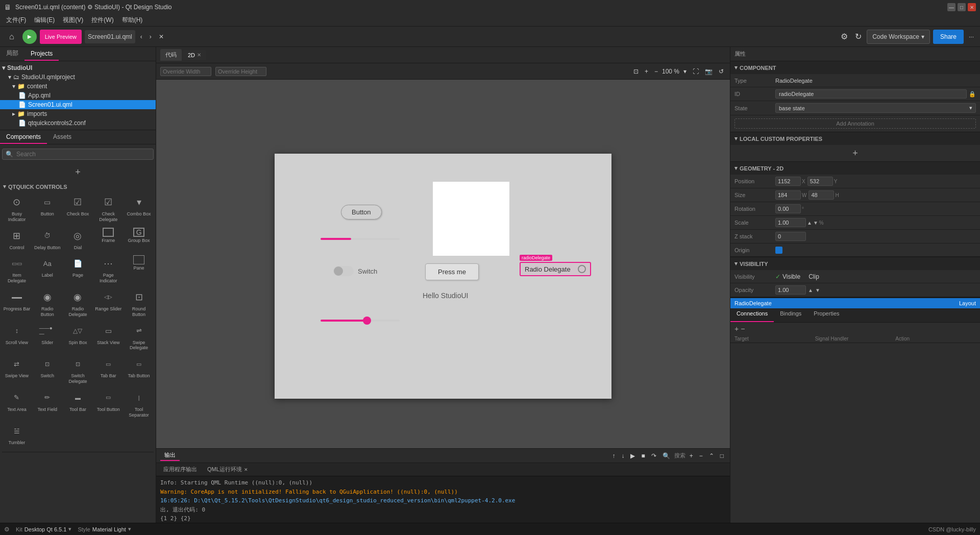 The image size is (980, 535). Describe the element at coordinates (47, 239) in the screenshot. I see `comp-delay-button: ⏱ Delay Button` at that location.